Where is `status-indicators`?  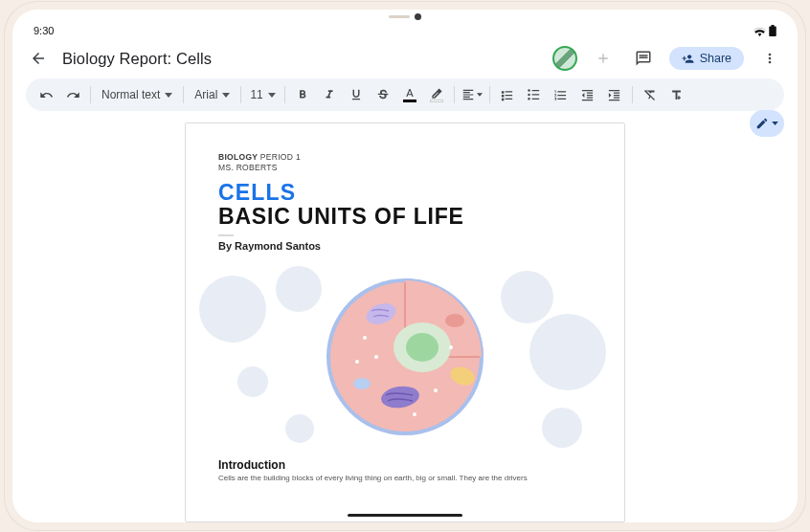 status-indicators is located at coordinates (765, 31).